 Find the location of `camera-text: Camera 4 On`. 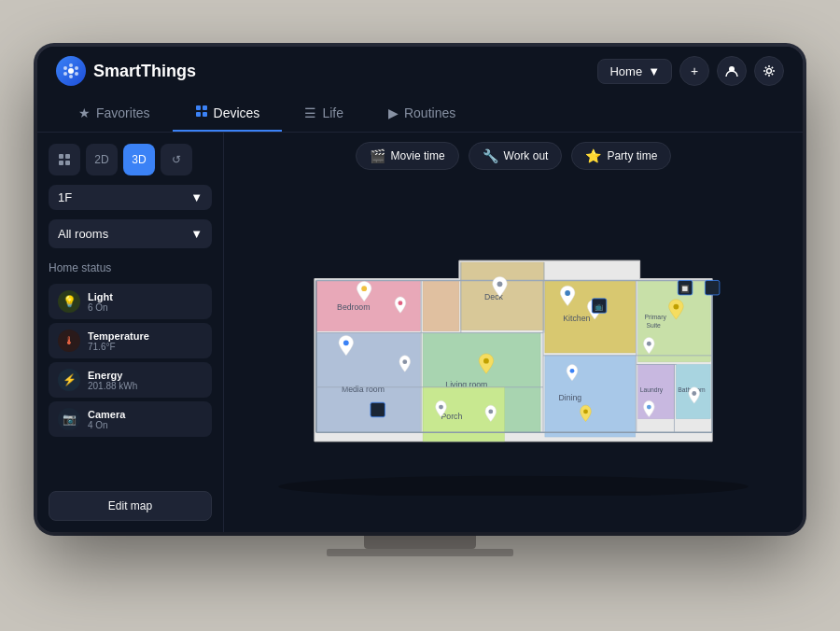

camera-text: Camera 4 On is located at coordinates (106, 420).